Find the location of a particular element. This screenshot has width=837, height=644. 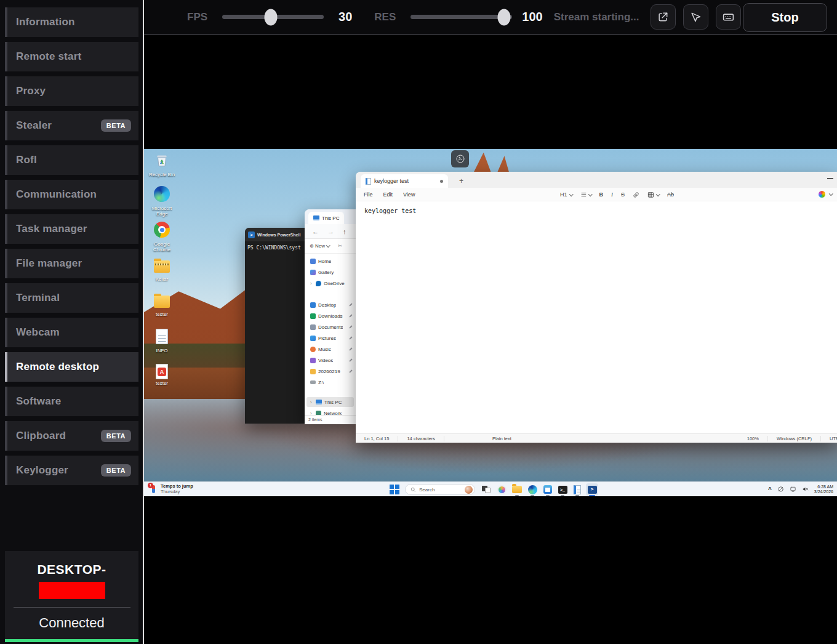

desktop-icon-info-document: INFO is located at coordinates (162, 341).